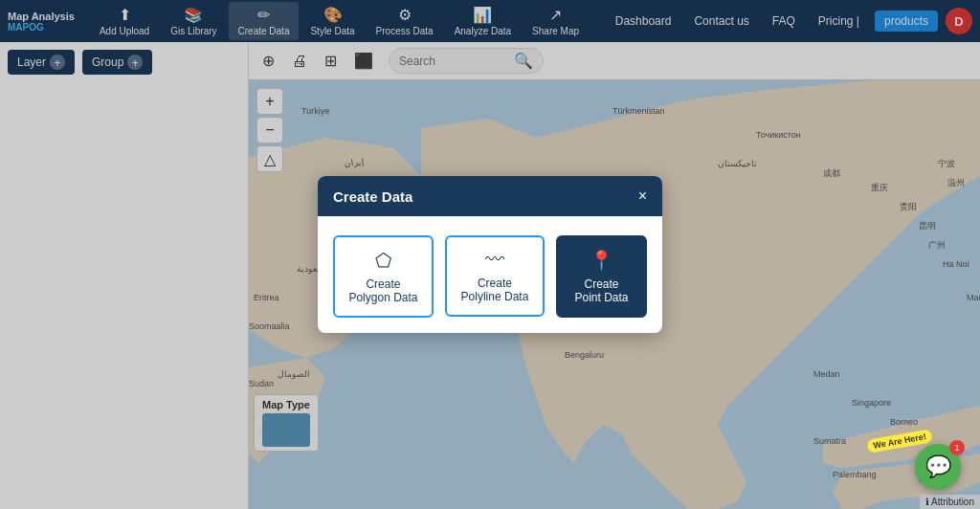 The height and width of the screenshot is (509, 980). I want to click on create-polyline-button: 〰 Create Polyline Data, so click(495, 276).